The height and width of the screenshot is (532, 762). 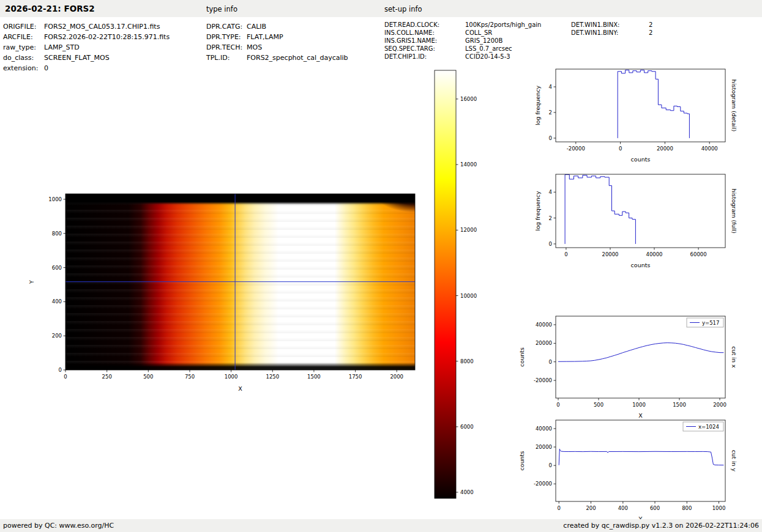 I want to click on meta-value: LSS_0.7_arcsec, so click(x=488, y=49).